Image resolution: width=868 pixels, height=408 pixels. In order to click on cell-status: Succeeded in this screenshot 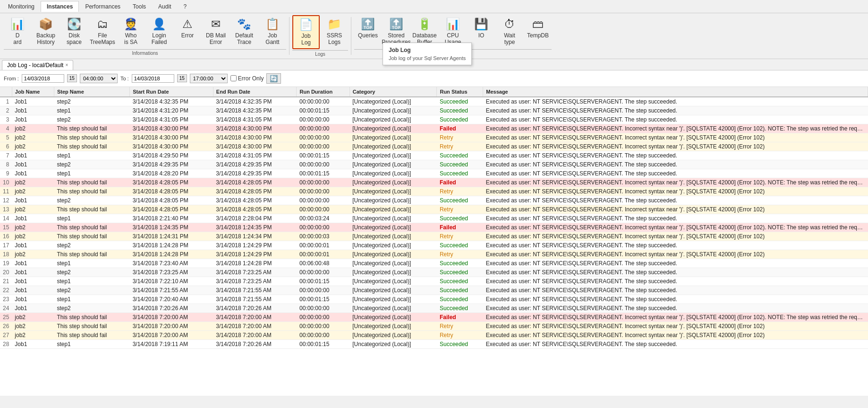, I will do `click(460, 173)`.